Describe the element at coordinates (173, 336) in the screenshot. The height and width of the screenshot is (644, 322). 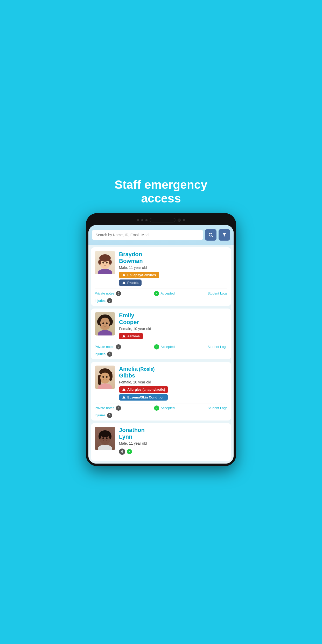
I see `conditions: ! Asthma` at that location.